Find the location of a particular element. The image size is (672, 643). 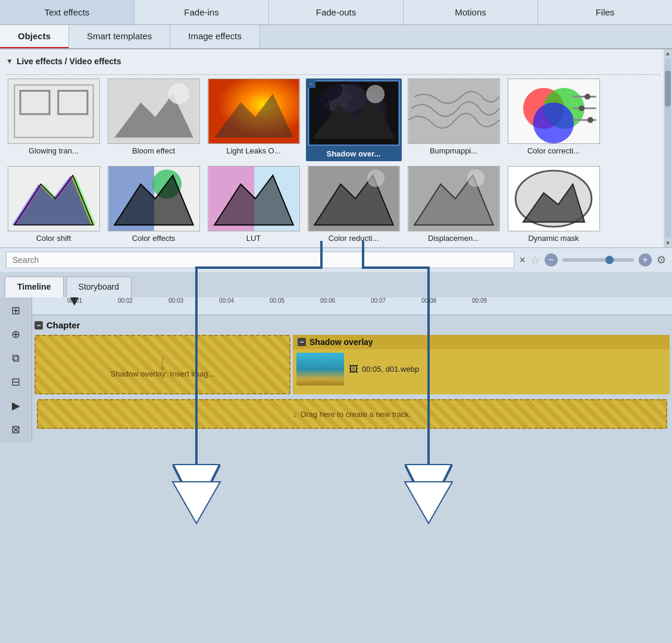

chapter-collapse-button: − is located at coordinates (39, 325).